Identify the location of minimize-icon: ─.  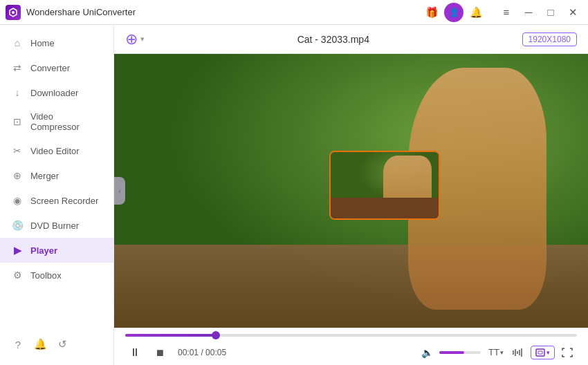
(529, 12).